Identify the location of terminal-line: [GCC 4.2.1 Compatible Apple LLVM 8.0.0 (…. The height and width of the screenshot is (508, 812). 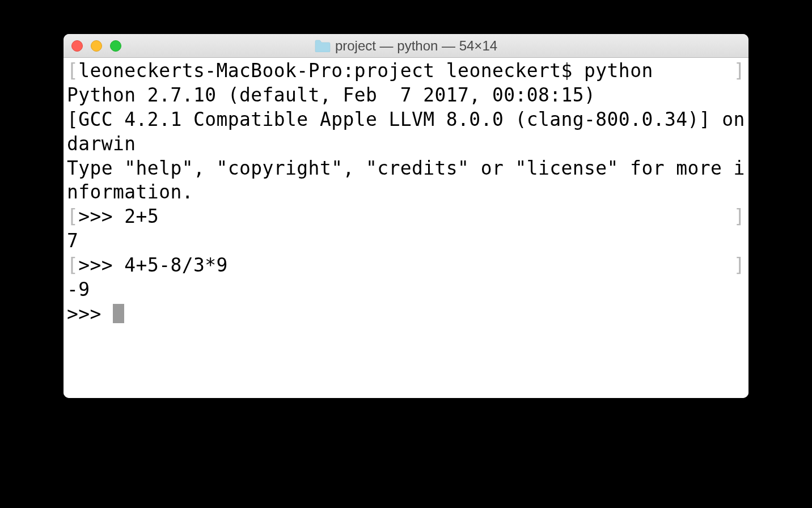
(406, 132).